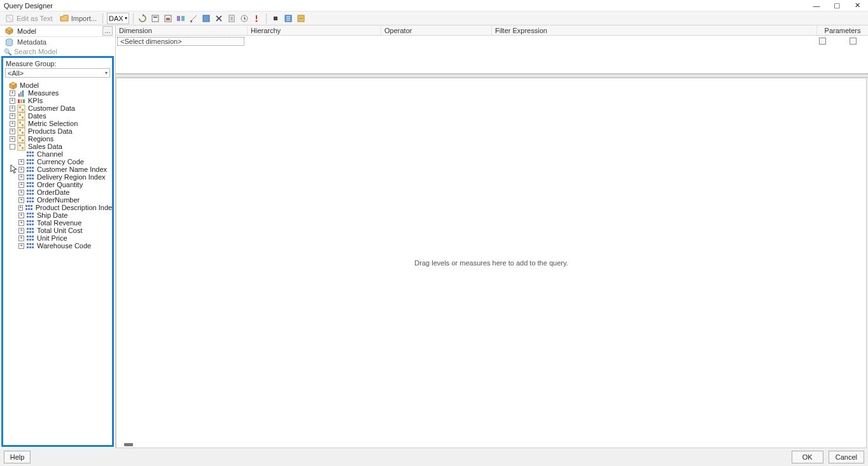 The width and height of the screenshot is (868, 466). I want to click on search-row: 🔍 Search Model, so click(57, 52).